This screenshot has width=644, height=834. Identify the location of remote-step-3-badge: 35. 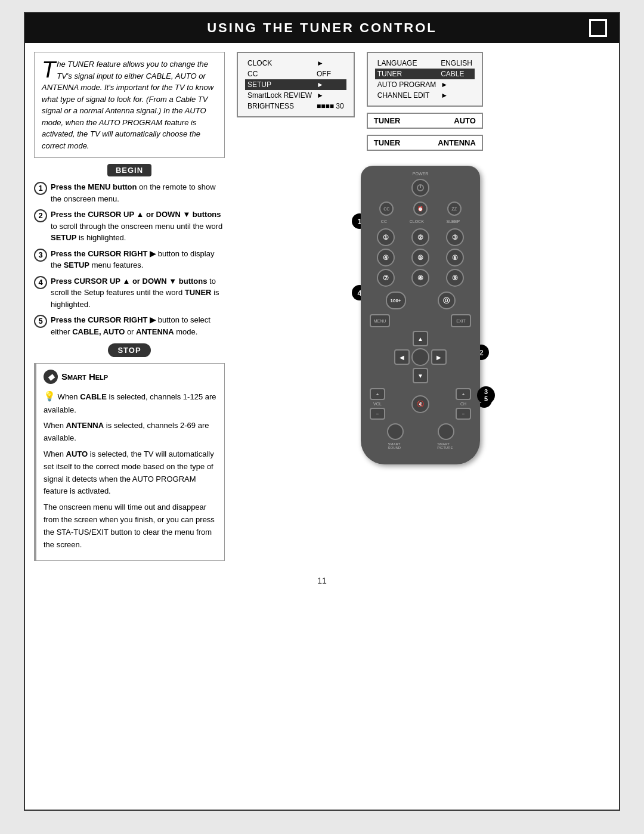
(486, 395).